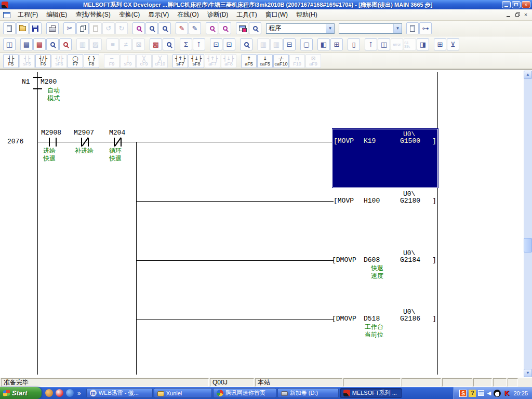 The image size is (532, 399). I want to click on save-project-button, so click(35, 28).